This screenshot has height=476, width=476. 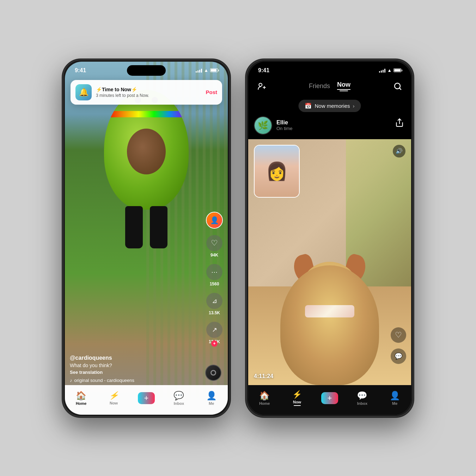 What do you see at coordinates (114, 398) in the screenshot?
I see `nav-now-1: ⚡ Now` at bounding box center [114, 398].